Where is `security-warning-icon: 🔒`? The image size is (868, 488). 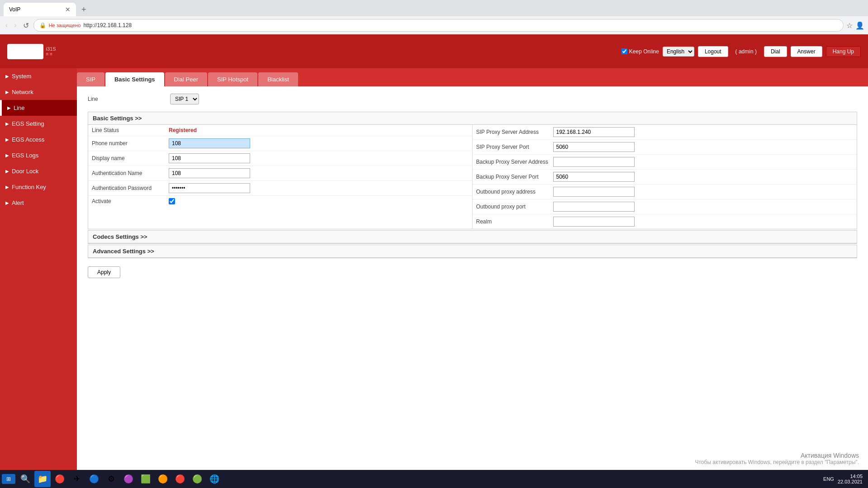 security-warning-icon: 🔒 is located at coordinates (43, 25).